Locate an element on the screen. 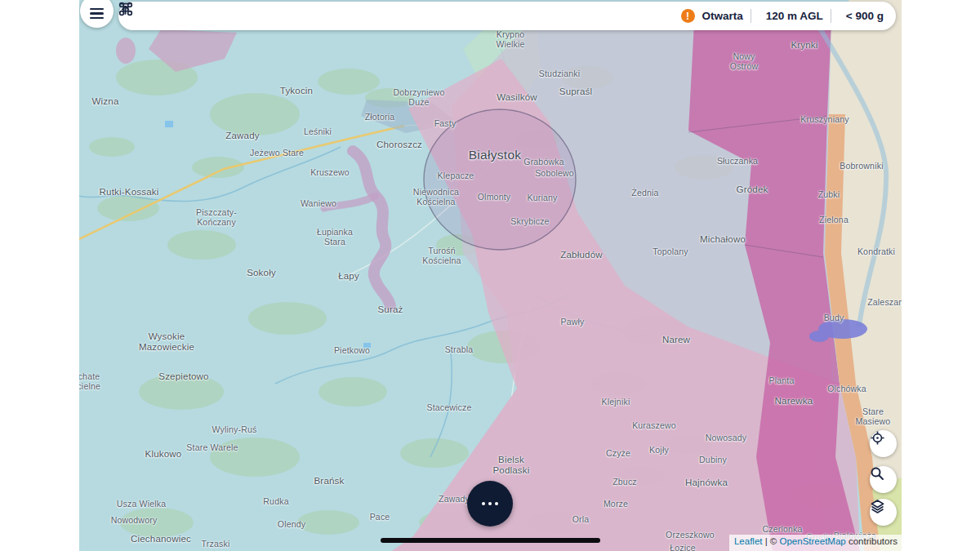  leaflet-link: Leaflet is located at coordinates (748, 541).